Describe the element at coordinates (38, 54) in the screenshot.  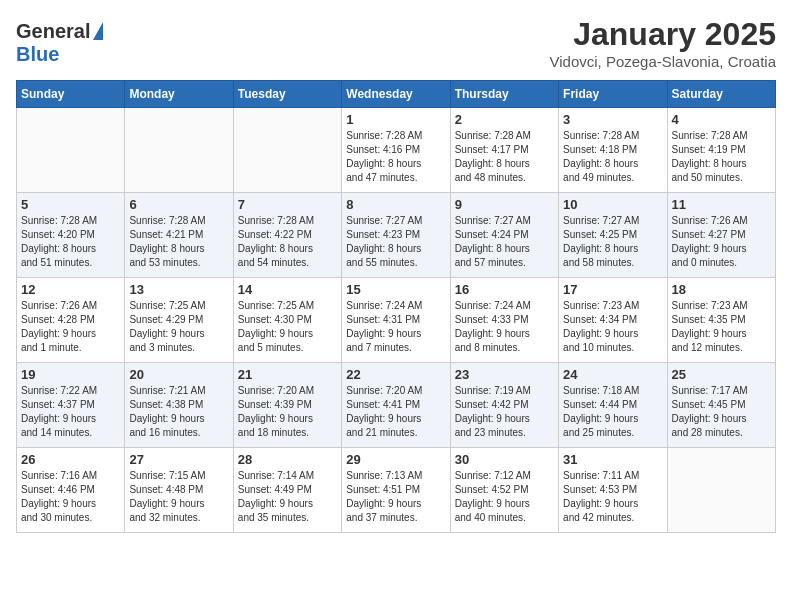
I see `logo-blue: Blue` at that location.